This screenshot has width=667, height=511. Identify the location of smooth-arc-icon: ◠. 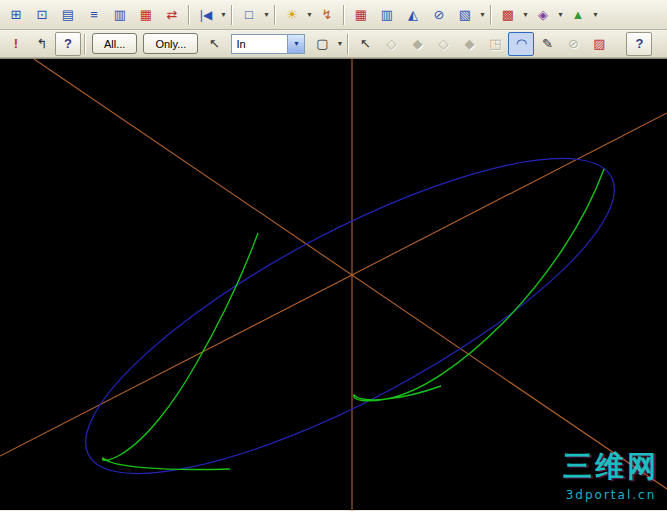
(521, 44).